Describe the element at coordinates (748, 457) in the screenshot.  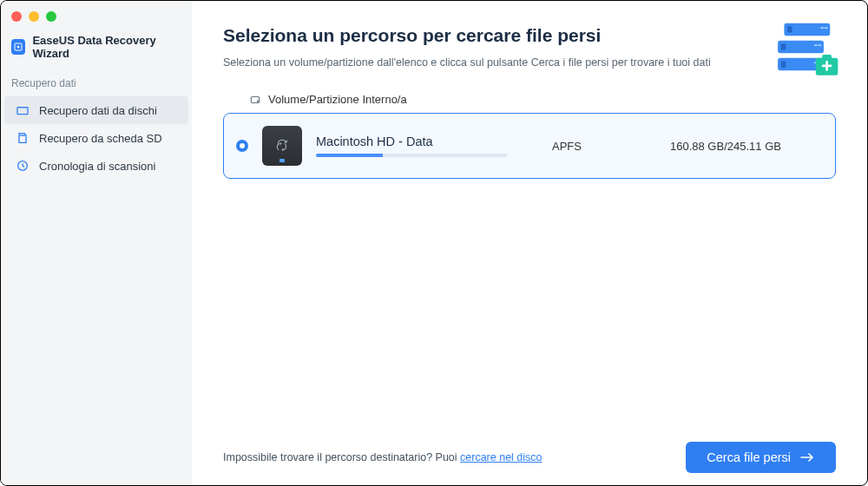
I see `cta-label: Cerca file persi` at that location.